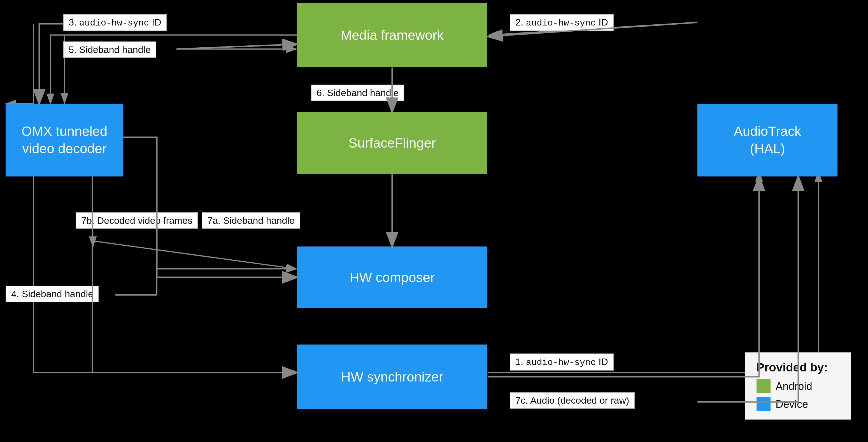 The height and width of the screenshot is (442, 868). Describe the element at coordinates (65, 140) in the screenshot. I see `omx-label: OMX tunneledvideo decoder` at that location.